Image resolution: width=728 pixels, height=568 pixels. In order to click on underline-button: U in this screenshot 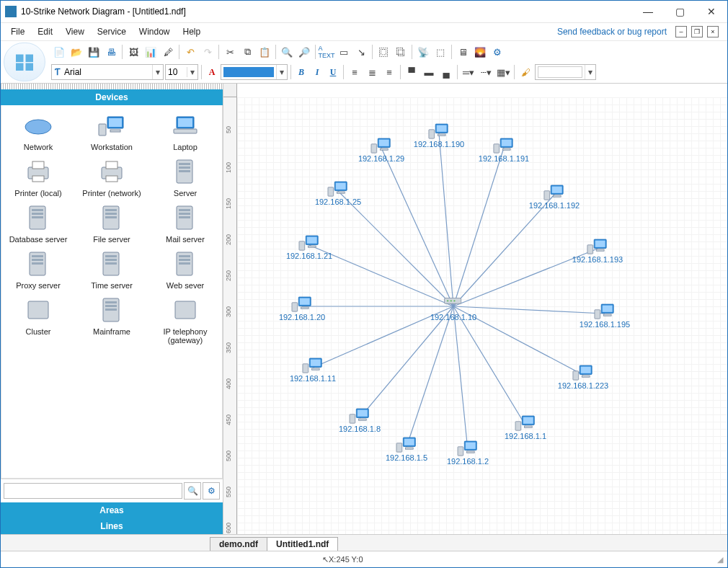, I will do `click(333, 72)`.